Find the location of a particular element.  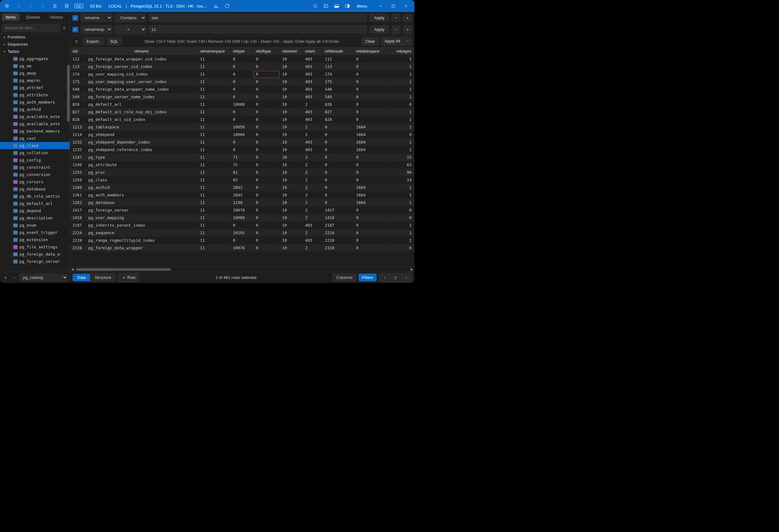

cell: 1261 is located at coordinates (78, 195).